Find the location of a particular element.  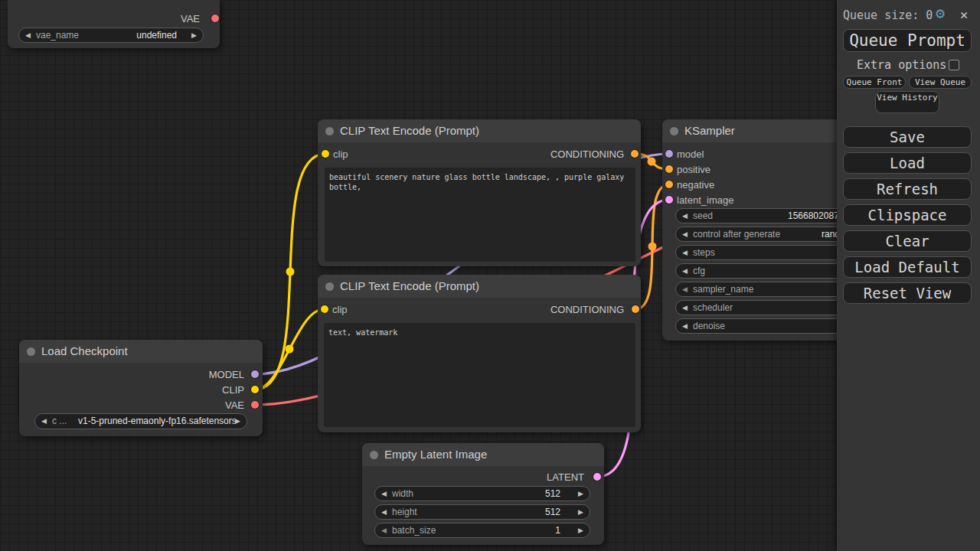

widget-value: undefined is located at coordinates (156, 35).